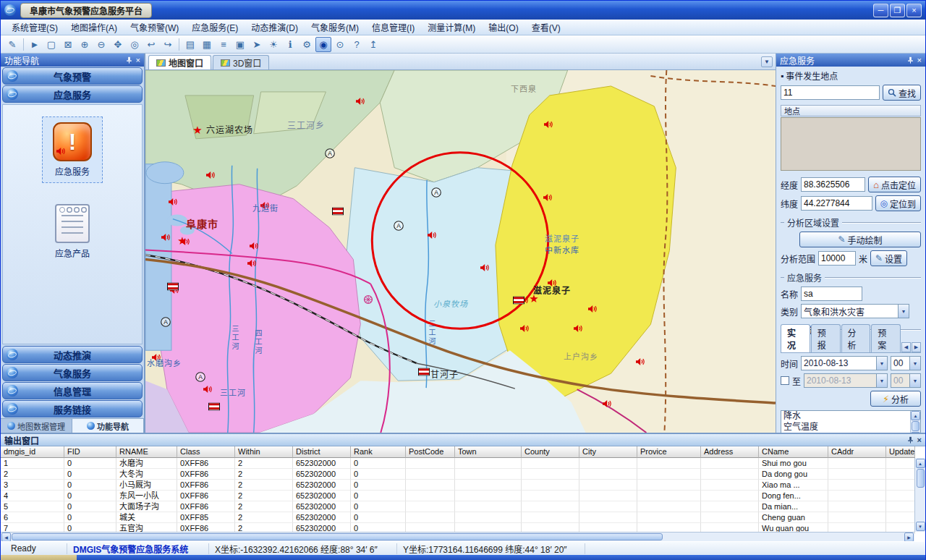 Image resolution: width=926 pixels, height=560 pixels. I want to click on column-header-Town: Town, so click(488, 452).